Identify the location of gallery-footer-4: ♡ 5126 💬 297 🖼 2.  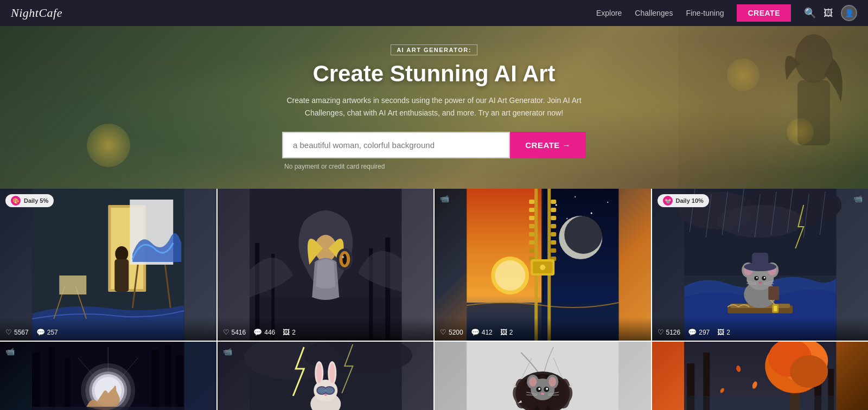
(761, 329).